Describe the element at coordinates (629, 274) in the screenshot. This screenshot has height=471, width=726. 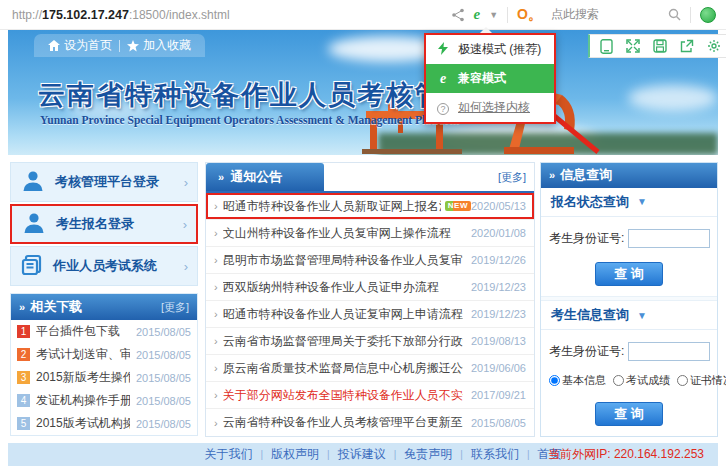
I see `status-query-button: 查 询` at that location.